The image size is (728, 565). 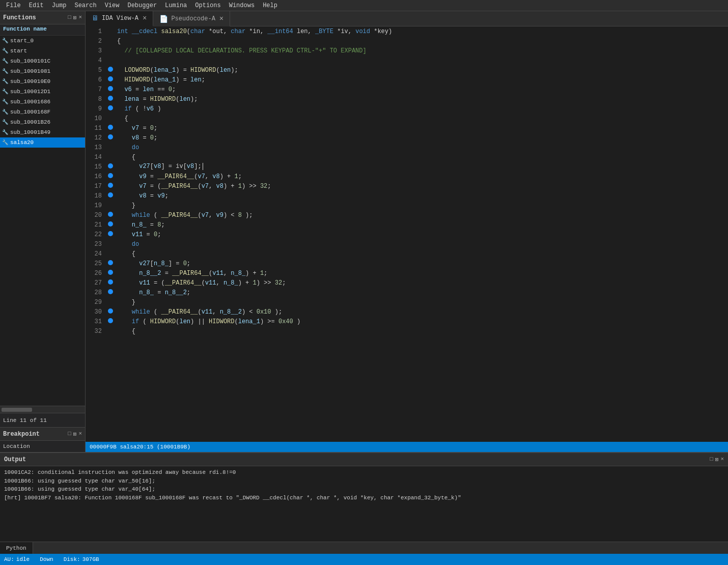 What do you see at coordinates (407, 292) in the screenshot?
I see `table-row: 28 n_8_ = n_8__2;` at bounding box center [407, 292].